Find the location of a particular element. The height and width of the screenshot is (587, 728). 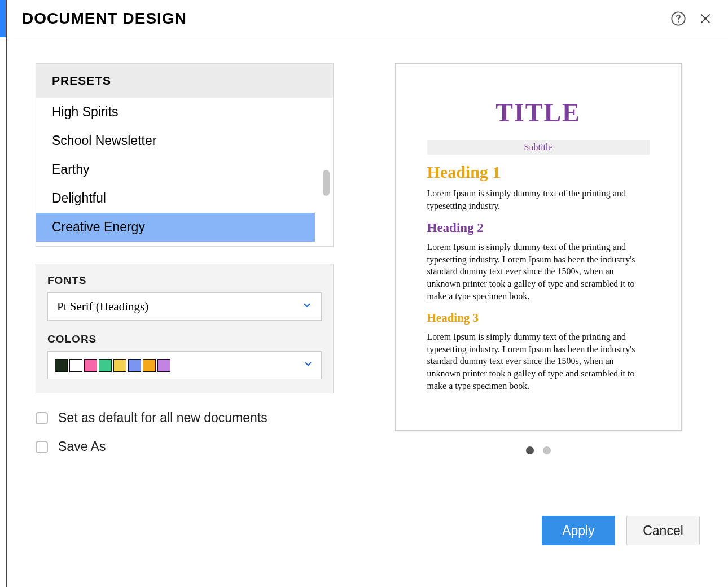

preset-item-school-newsletter: School Newsletter is located at coordinates (185, 141).